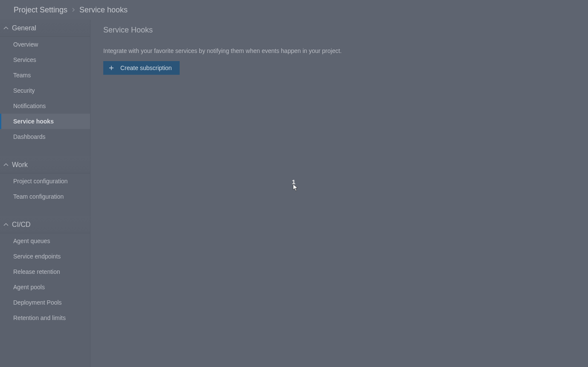 The image size is (588, 367). What do you see at coordinates (142, 68) in the screenshot?
I see `create-subscription-button: Create subscription` at bounding box center [142, 68].